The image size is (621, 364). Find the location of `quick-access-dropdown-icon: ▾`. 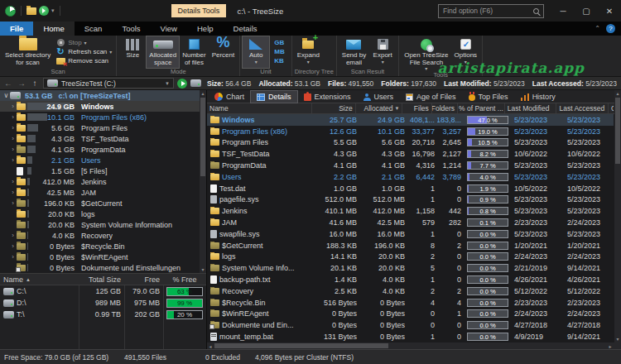

quick-access-dropdown-icon: ▾ is located at coordinates (53, 11).